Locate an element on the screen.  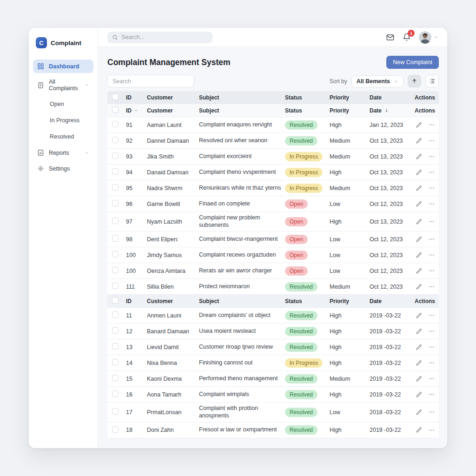
list-view-button is located at coordinates (432, 81).